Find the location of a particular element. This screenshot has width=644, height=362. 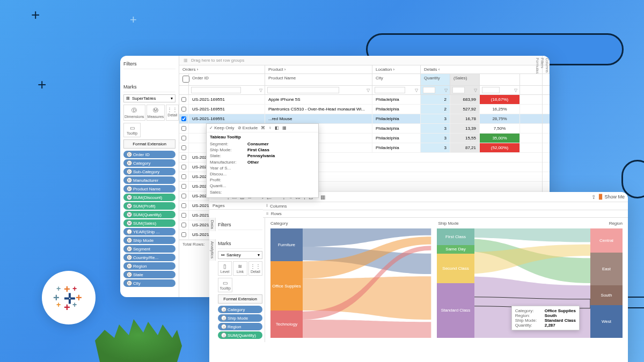

filter-pr is located at coordinates (491, 90).